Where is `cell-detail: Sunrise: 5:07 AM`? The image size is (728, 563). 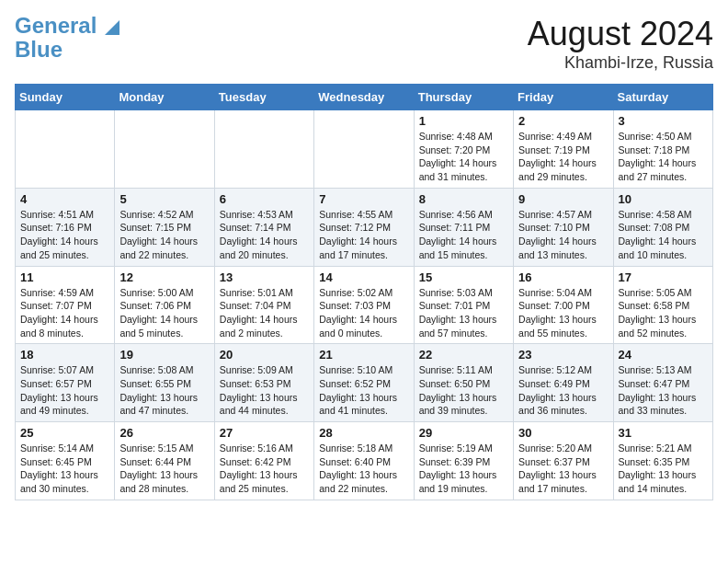 cell-detail: Sunrise: 5:07 AM is located at coordinates (64, 370).